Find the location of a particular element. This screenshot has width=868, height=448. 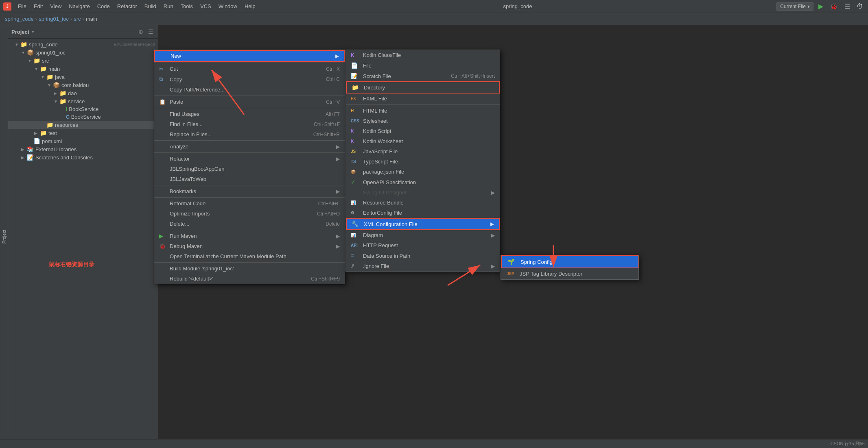

menu-bar: File Edit View Navigate Code Refactor Bu… is located at coordinates (137, 7).